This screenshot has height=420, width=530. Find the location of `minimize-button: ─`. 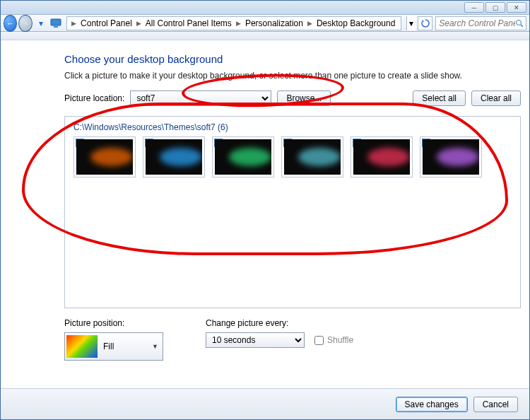

minimize-button: ─ is located at coordinates (474, 7).